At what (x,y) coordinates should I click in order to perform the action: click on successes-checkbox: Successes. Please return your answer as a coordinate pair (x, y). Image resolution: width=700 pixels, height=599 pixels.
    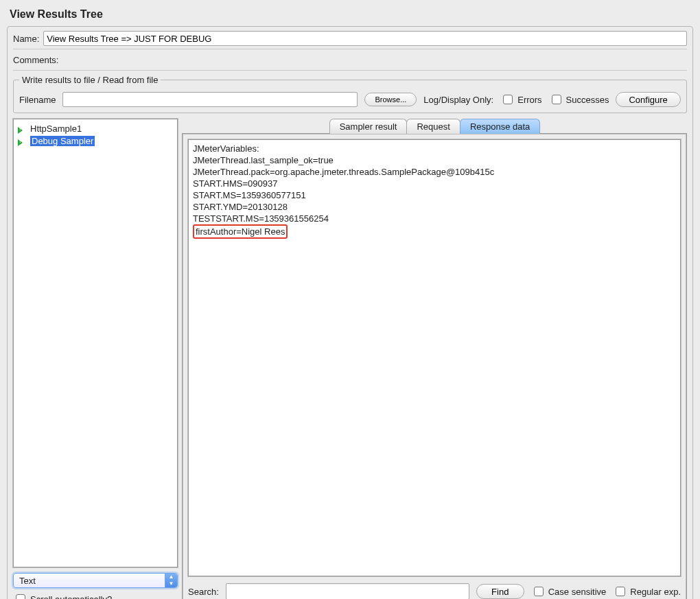
    Looking at the image, I should click on (579, 99).